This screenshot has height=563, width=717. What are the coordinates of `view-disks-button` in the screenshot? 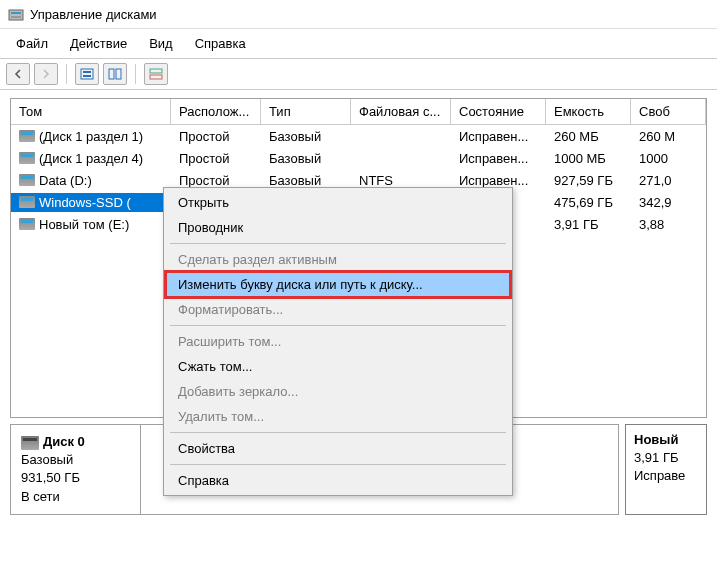 It's located at (115, 74).